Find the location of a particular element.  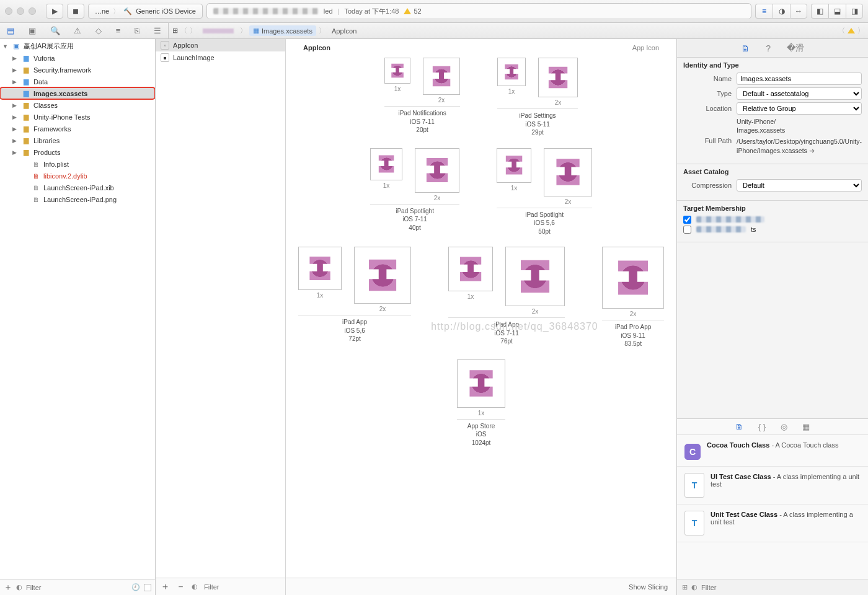

navigator-filter-input is located at coordinates (77, 588).